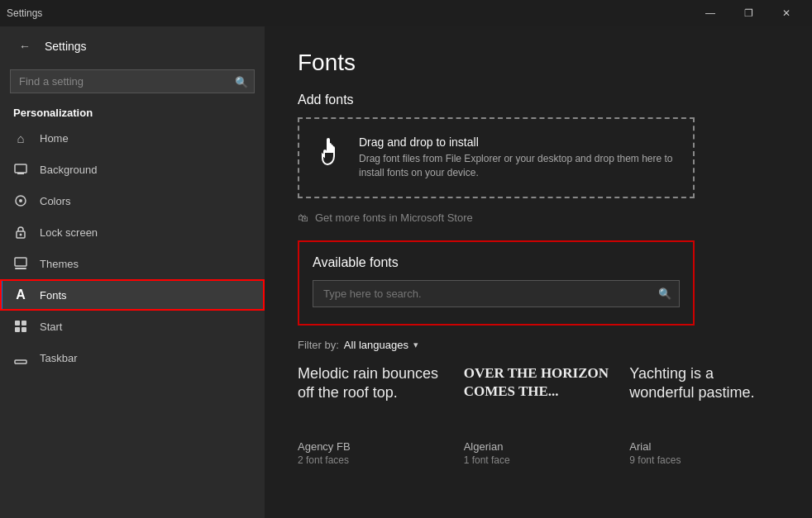 This screenshot has height=518, width=812. Describe the element at coordinates (496, 158) in the screenshot. I see `drag-drop-area: Drag and drop to install Drag font files…` at that location.